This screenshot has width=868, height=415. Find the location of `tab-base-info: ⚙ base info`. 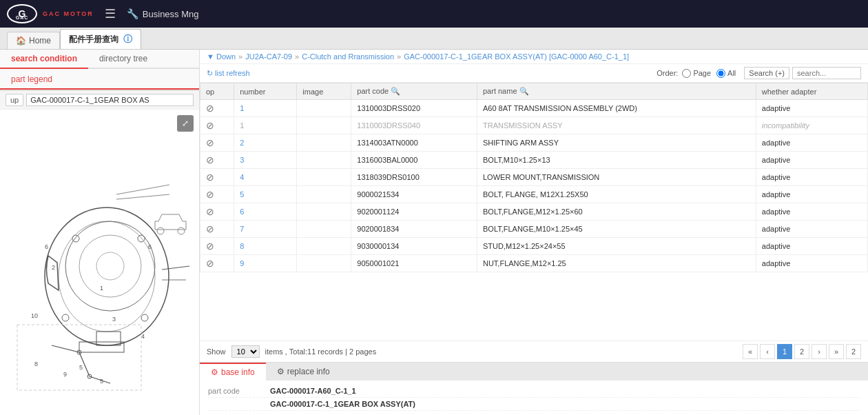

tab-base-info: ⚙ base info is located at coordinates (233, 372).